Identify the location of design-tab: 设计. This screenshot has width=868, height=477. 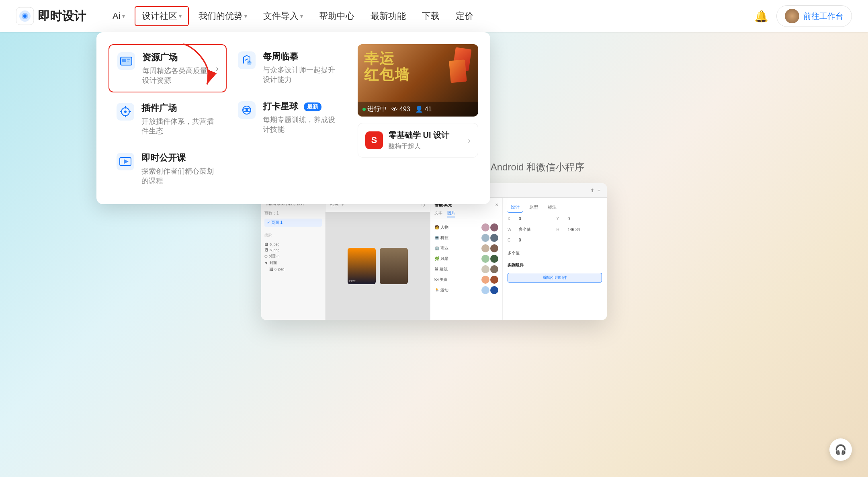
(515, 207).